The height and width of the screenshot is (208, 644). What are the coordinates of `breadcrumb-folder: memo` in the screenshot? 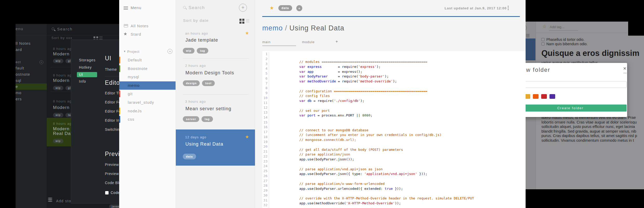 It's located at (273, 28).